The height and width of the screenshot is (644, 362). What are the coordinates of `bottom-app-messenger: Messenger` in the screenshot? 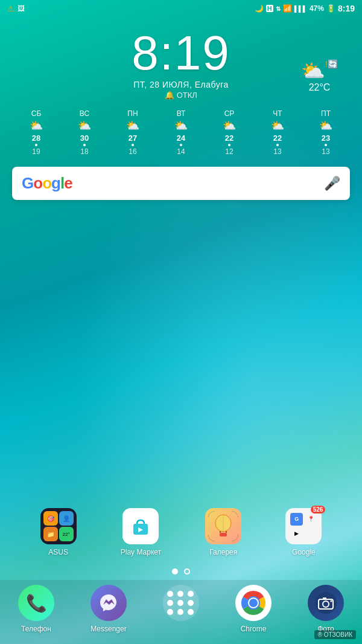 It's located at (109, 609).